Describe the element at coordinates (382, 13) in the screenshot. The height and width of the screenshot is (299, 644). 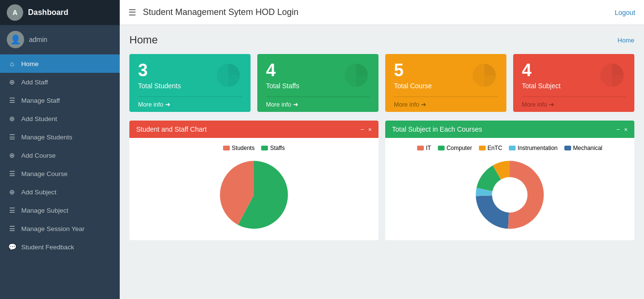
I see `topbar: ☰ Student Management Sytem HOD Login Log…` at that location.